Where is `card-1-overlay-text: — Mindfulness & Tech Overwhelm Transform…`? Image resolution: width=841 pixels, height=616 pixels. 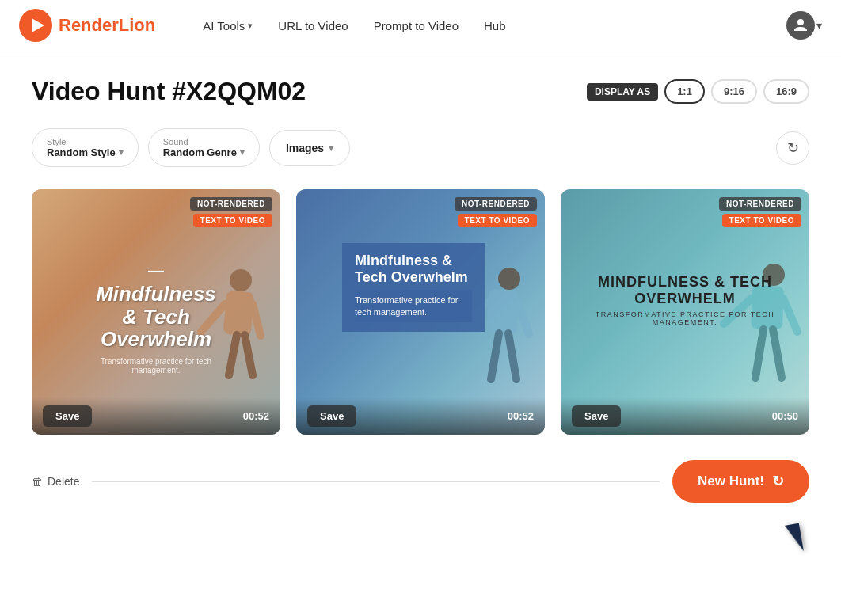 card-1-overlay-text: — Mindfulness & Tech Overwhelm Transform… is located at coordinates (157, 318).